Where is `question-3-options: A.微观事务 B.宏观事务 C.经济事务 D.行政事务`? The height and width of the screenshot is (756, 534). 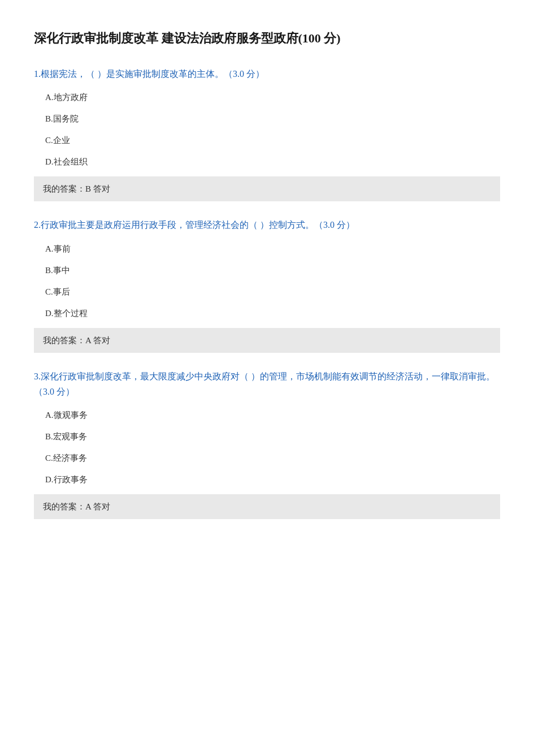
question-3-options: A.微观事务 B.宏观事务 C.经济事务 D.行政事务 is located at coordinates (267, 447).